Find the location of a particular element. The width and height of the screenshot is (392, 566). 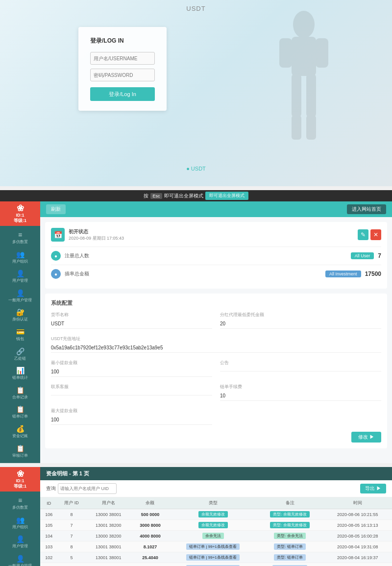

config-chain-fee-label: 链单手续费 is located at coordinates (301, 387).